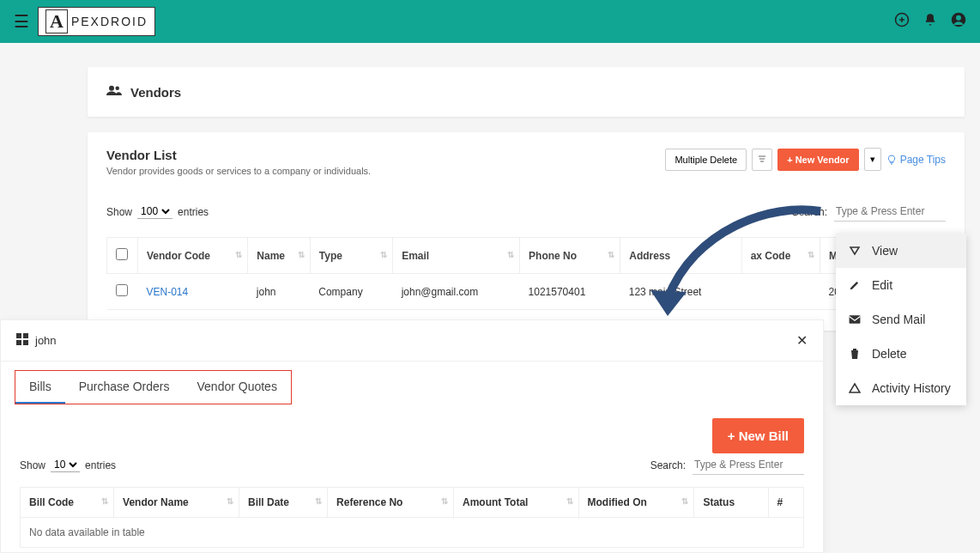 The width and height of the screenshot is (980, 553). I want to click on cell-type: Company, so click(351, 292).